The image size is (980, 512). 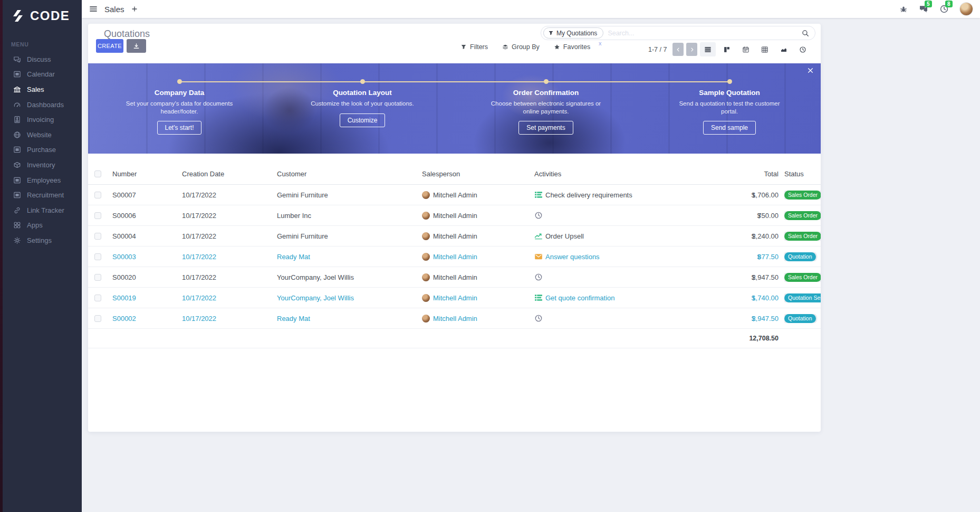 I want to click on row-customer: Gemini Furniture, so click(x=346, y=195).